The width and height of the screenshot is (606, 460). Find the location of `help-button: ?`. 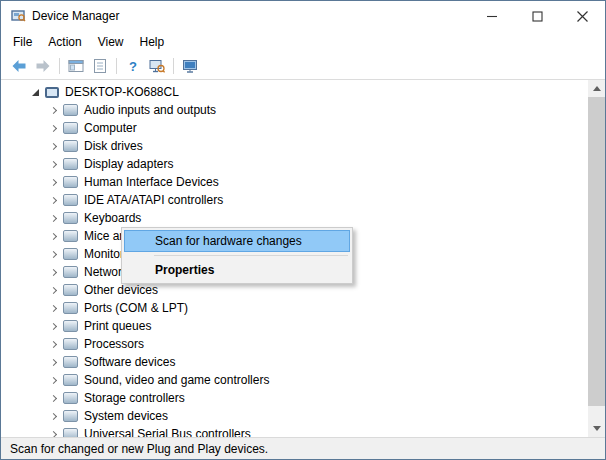

help-button: ? is located at coordinates (133, 66).